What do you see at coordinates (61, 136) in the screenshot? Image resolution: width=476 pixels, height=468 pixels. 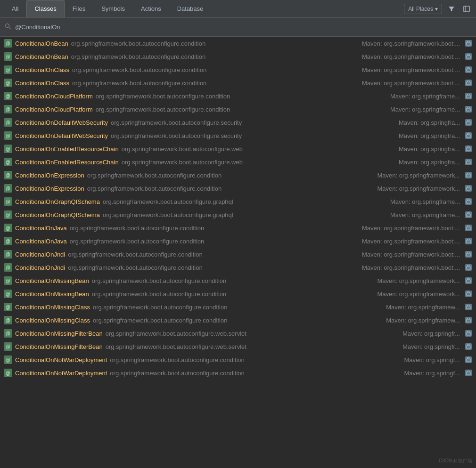 I see `result-class-name: ConditionalOnDefaultWebSecurity` at bounding box center [61, 136].